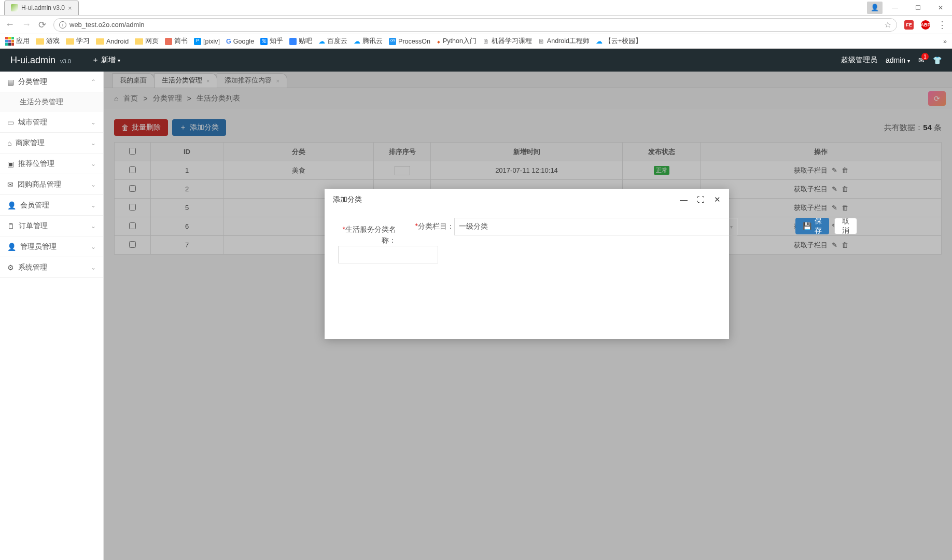 The height and width of the screenshot is (560, 952). Describe the element at coordinates (368, 41) in the screenshot. I see `bookmark-item: ☁腾讯云` at that location.